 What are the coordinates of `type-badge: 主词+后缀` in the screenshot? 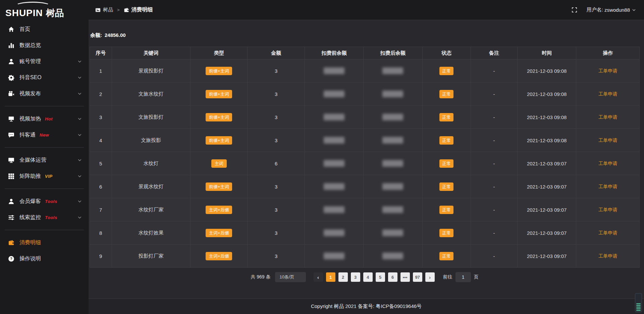 It's located at (219, 210).